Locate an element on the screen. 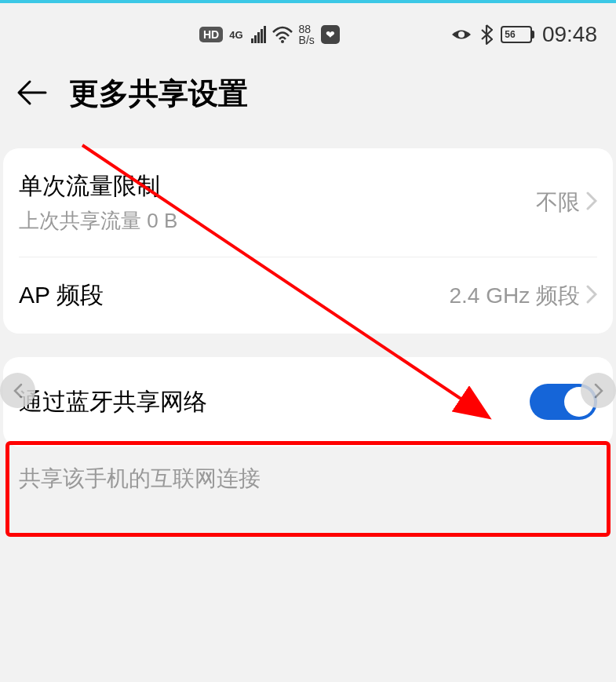 Image resolution: width=616 pixels, height=682 pixels. data-limit-subtitle: 上次共享流量 0 B is located at coordinates (98, 221).